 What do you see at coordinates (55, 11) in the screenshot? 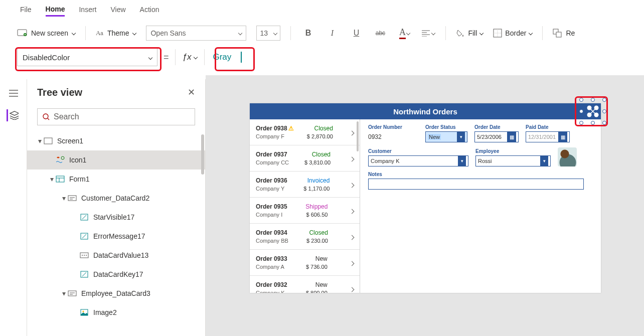
I see `menu-home: Home` at bounding box center [55, 11].